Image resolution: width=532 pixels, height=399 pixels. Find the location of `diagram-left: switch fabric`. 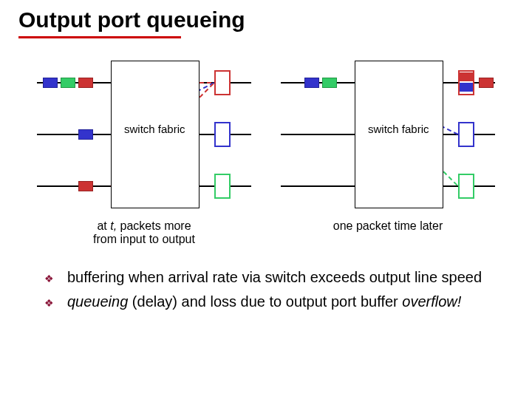

diagram-left: switch fabric is located at coordinates (144, 134).